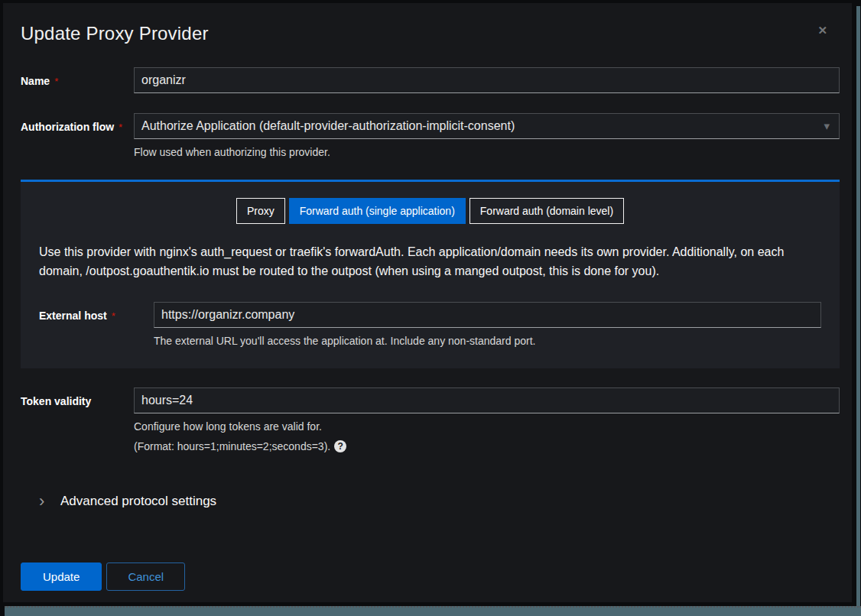 This screenshot has height=616, width=861. What do you see at coordinates (858, 311) in the screenshot?
I see `page-edge-right` at bounding box center [858, 311].